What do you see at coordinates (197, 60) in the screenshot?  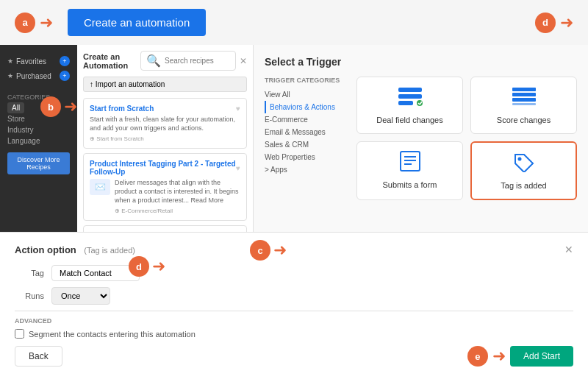 I see `search-input` at bounding box center [197, 60].